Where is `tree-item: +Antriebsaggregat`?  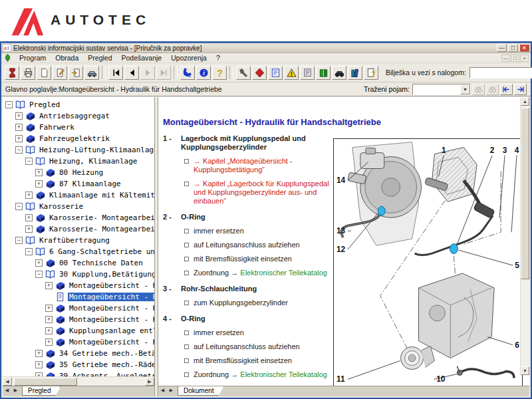 tree-item: +Antriebsaggregat is located at coordinates (78, 116).